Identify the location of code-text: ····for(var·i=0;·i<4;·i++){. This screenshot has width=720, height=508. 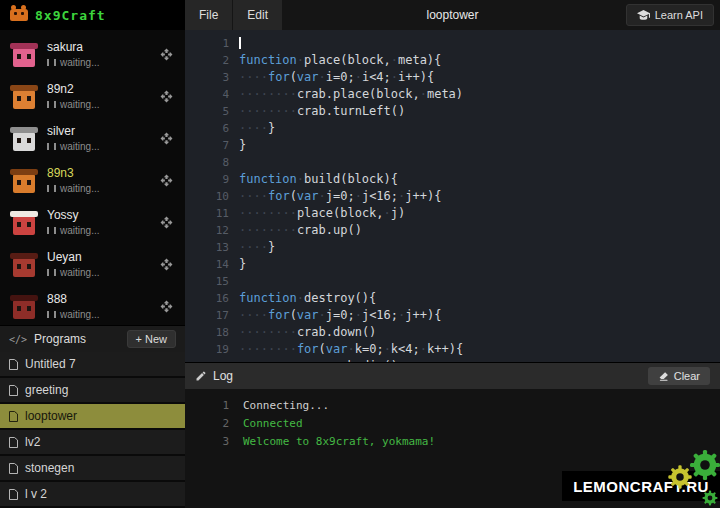
(336, 78).